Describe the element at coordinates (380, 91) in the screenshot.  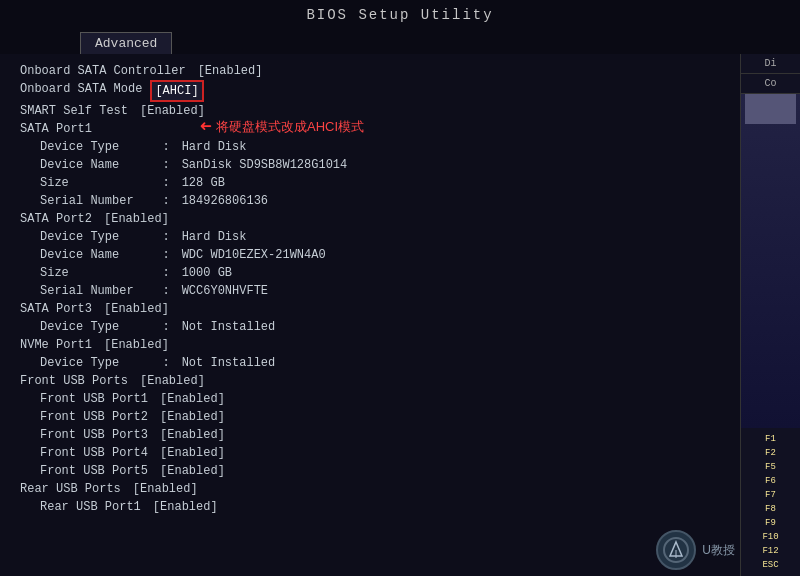
I see `bios-row: Onboard SATA Mode[AHCI]` at that location.